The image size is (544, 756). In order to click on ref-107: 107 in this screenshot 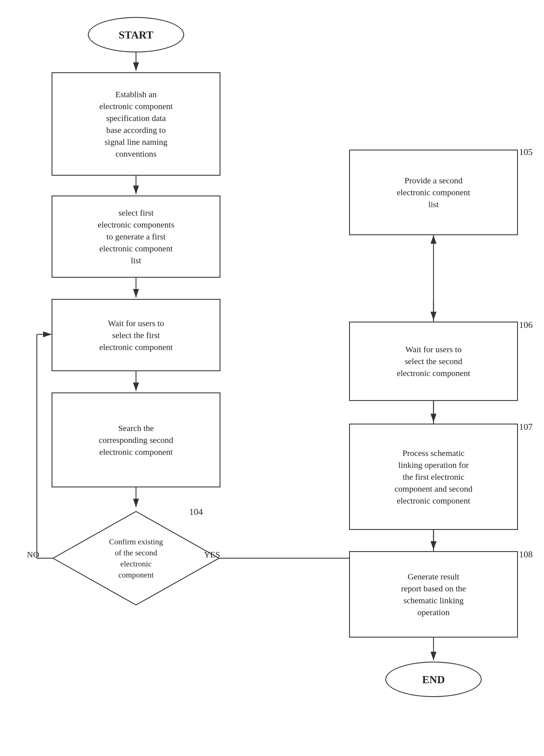, I will do `click(526, 427)`.